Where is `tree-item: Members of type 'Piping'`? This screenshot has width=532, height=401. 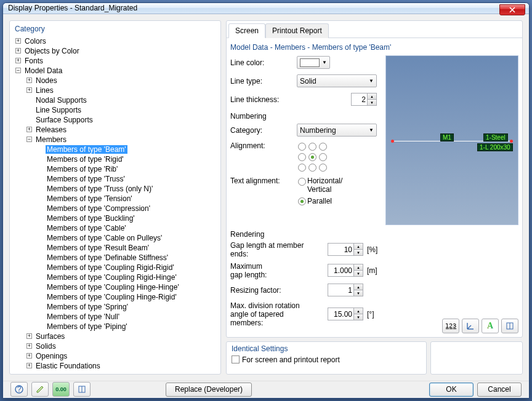
tree-item: Members of type 'Piping' is located at coordinates (87, 327).